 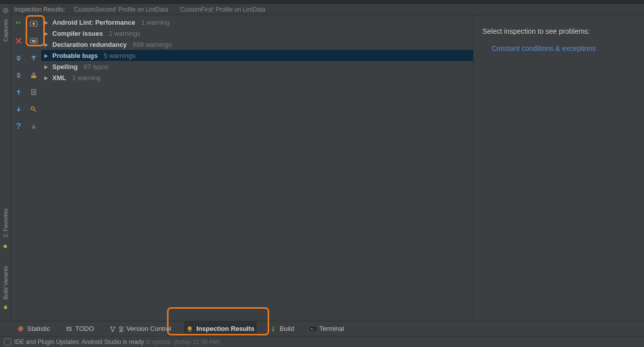 I want to click on close-button, so click(x=19, y=41).